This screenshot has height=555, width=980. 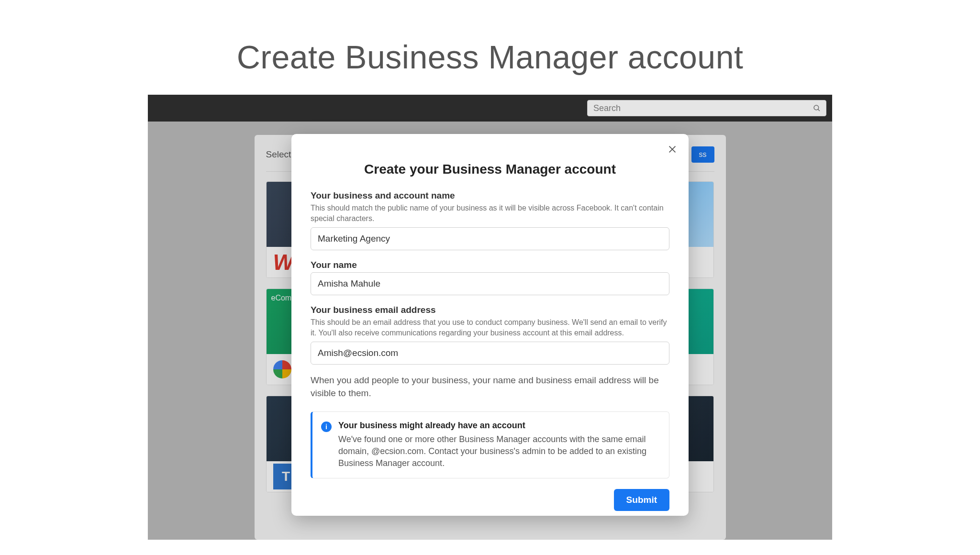 What do you see at coordinates (490, 196) in the screenshot?
I see `business-name-label: Your business and account name` at bounding box center [490, 196].